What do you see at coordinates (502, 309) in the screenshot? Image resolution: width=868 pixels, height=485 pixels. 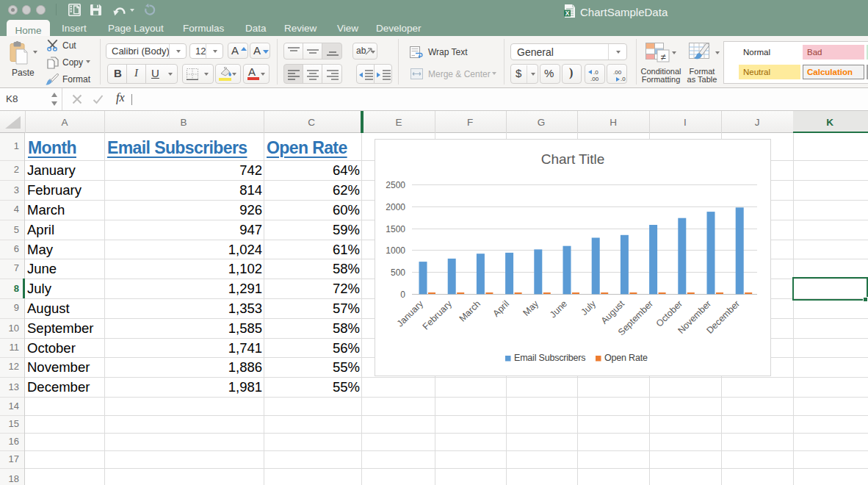 I see `svg-text: April` at bounding box center [502, 309].